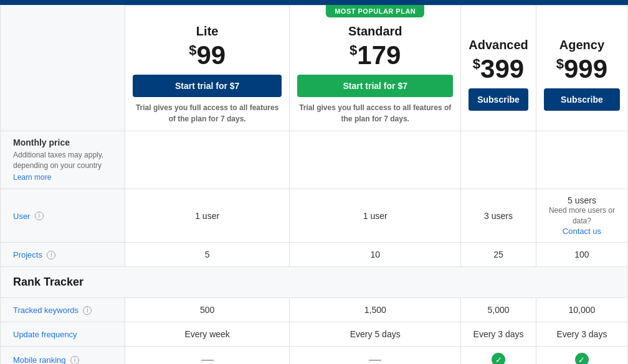 Image resolution: width=628 pixels, height=364 pixels. I want to click on lite-update-frequency: Every week, so click(207, 335).